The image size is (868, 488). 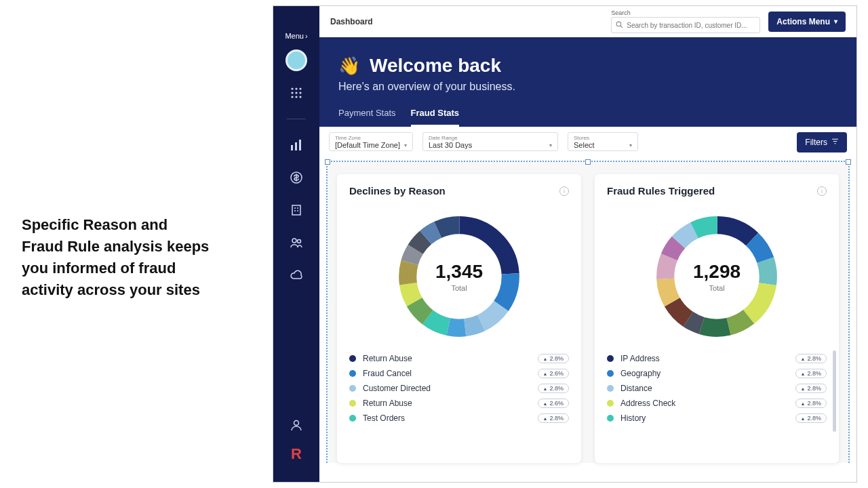 I want to click on analytics-icon, so click(x=296, y=145).